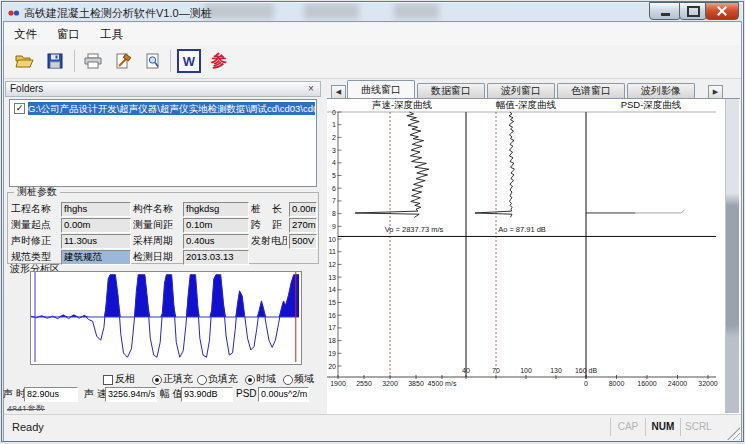 The width and height of the screenshot is (745, 444). I want to click on save-button, so click(55, 61).